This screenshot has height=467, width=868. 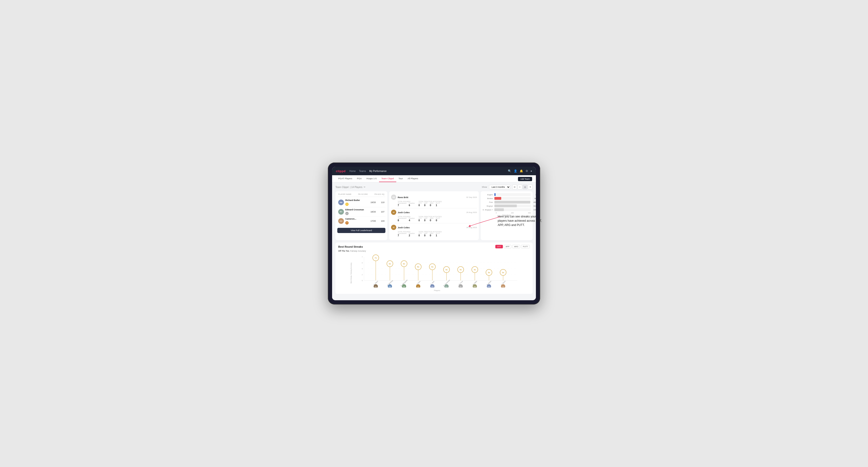 What do you see at coordinates (525, 179) in the screenshot?
I see `add-team-button: Add Team` at bounding box center [525, 179].